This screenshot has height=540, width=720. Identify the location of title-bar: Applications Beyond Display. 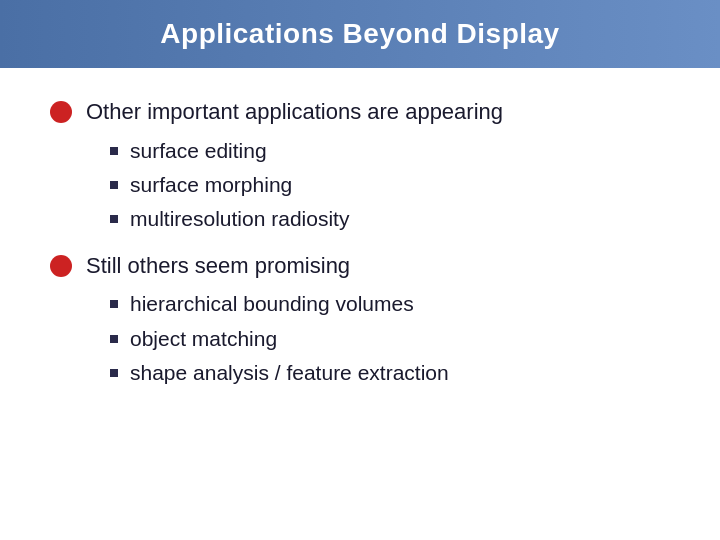
(360, 34).